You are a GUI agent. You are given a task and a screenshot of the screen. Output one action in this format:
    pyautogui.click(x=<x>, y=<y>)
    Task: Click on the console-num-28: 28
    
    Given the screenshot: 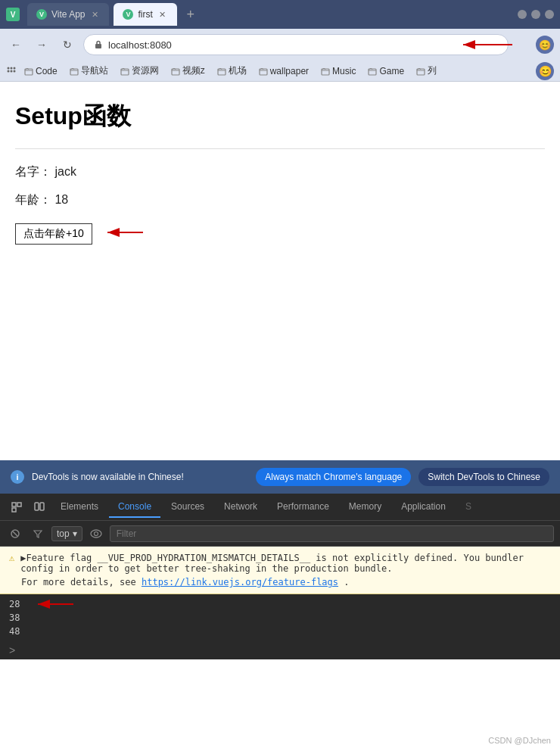 What is the action you would take?
    pyautogui.click(x=280, y=604)
    